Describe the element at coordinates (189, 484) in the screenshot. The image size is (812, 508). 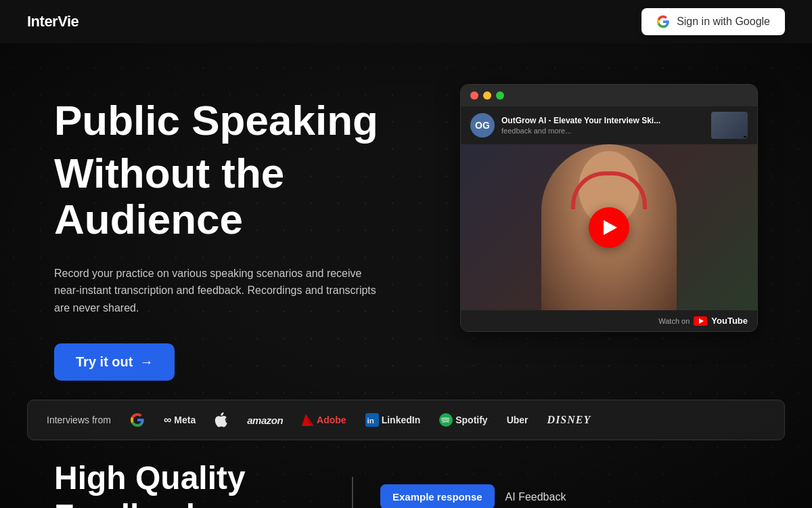
I see `high-quality-title: High Quality Feedback` at that location.